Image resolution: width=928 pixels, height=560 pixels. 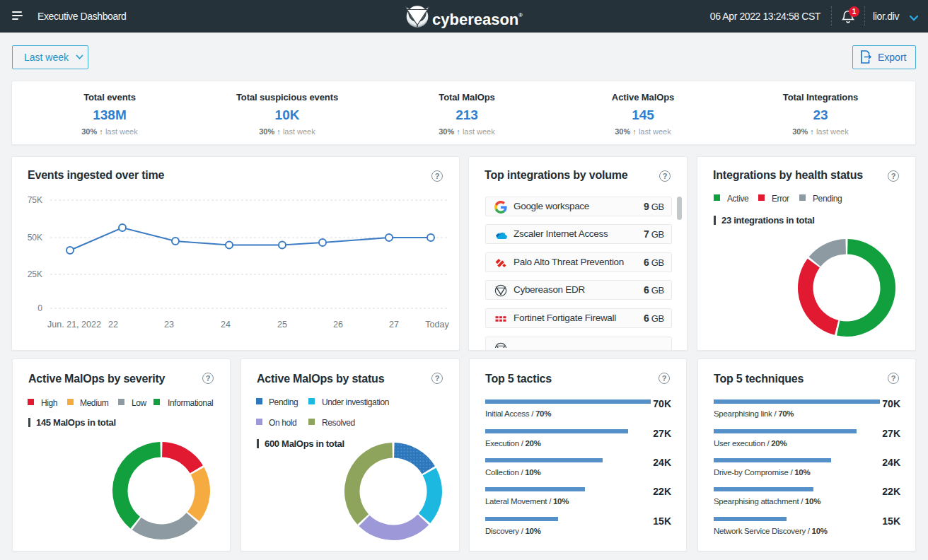 I want to click on svg-text: 50K, so click(x=35, y=238).